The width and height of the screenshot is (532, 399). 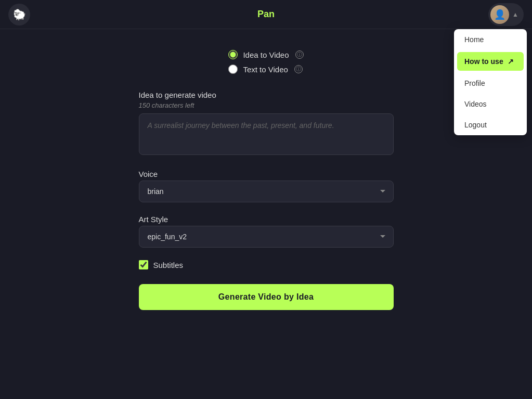 I want to click on dropdown-item-how-to-use: How to use ↗, so click(x=490, y=61).